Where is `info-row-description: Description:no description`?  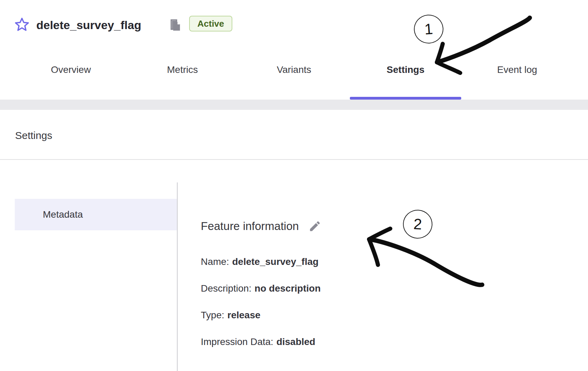 info-row-description: Description:no description is located at coordinates (355, 289).